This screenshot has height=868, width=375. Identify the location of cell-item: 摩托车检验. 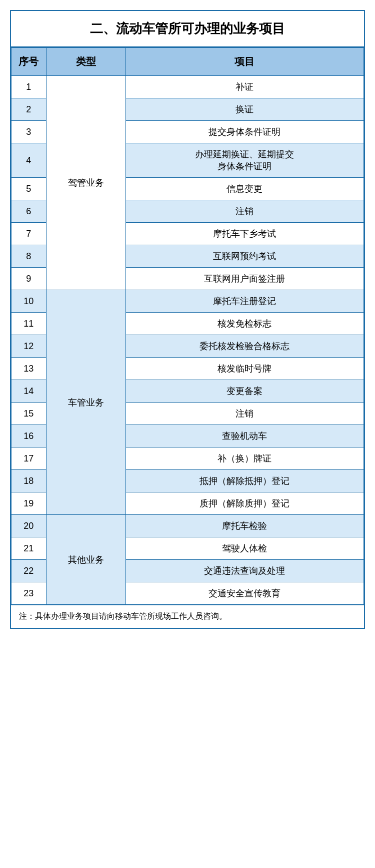
(244, 526).